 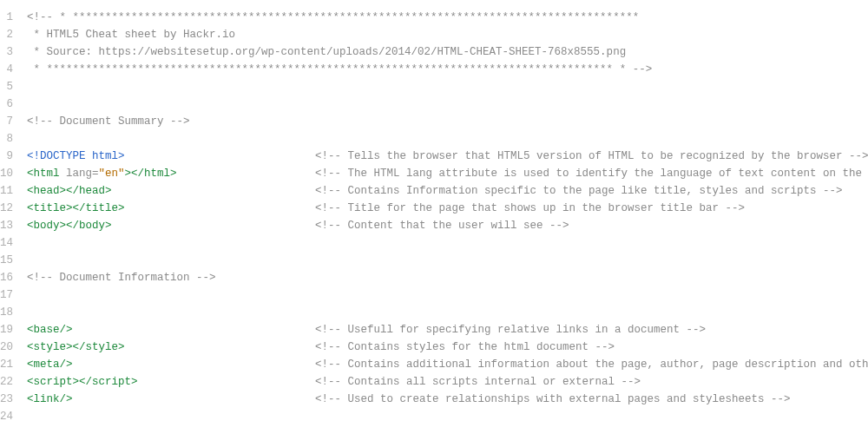 What do you see at coordinates (592, 191) in the screenshot?
I see `code-col-right: <!-- Contains Information specific to th…` at bounding box center [592, 191].